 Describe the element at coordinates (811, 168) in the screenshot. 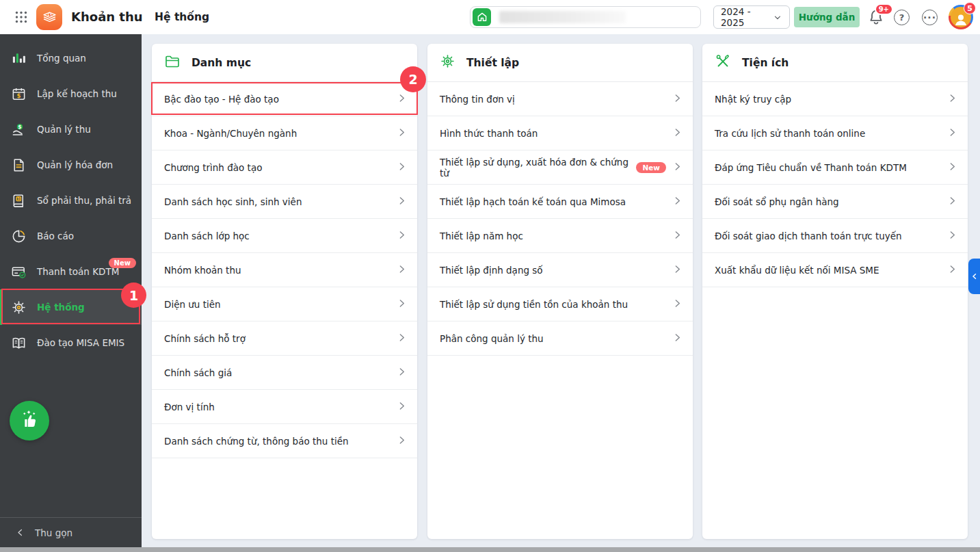

I see `list-item-label: Đáp ứng Tiêu chuẩn về Thanh toán KDTM` at that location.